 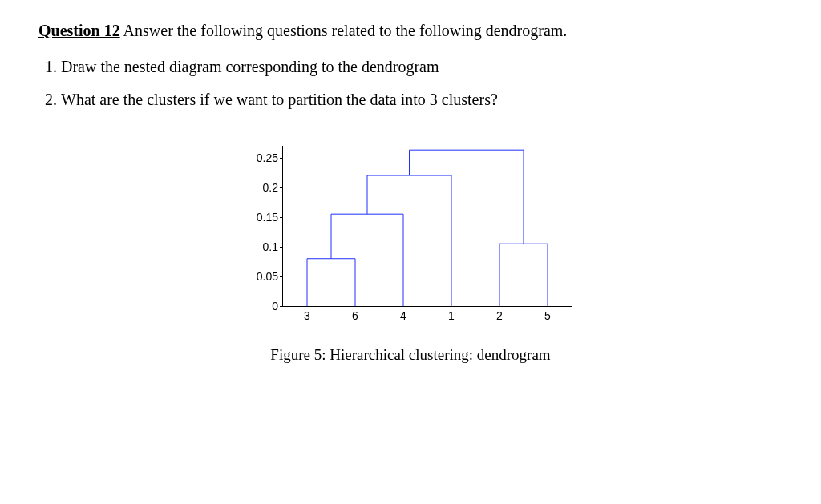 I want to click on leaf-label: 1, so click(x=451, y=314).